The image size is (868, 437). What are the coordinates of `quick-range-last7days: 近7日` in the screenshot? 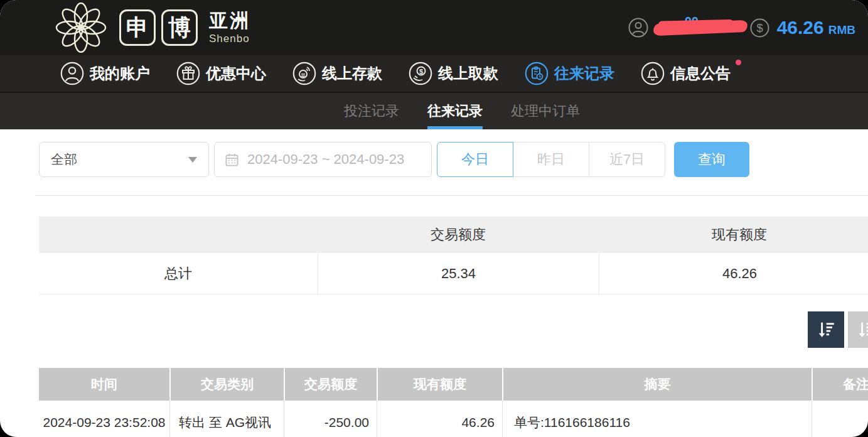 It's located at (627, 159).